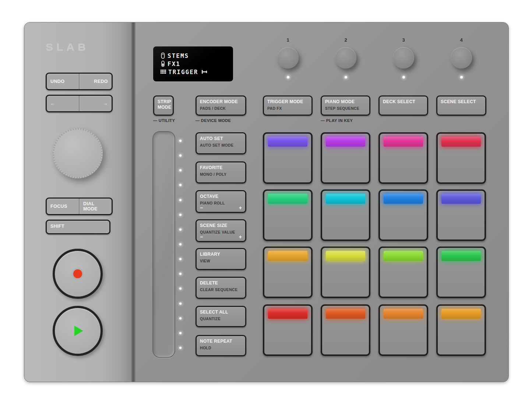  I want to click on record-icon, so click(78, 274).